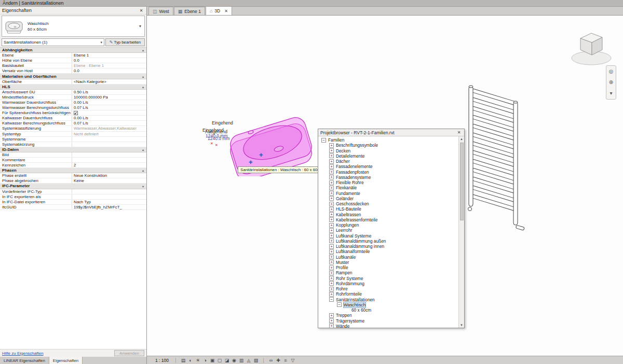 The height and width of the screenshot is (364, 623). What do you see at coordinates (462, 325) in the screenshot?
I see `scroll-down-icon: ▼` at bounding box center [462, 325].